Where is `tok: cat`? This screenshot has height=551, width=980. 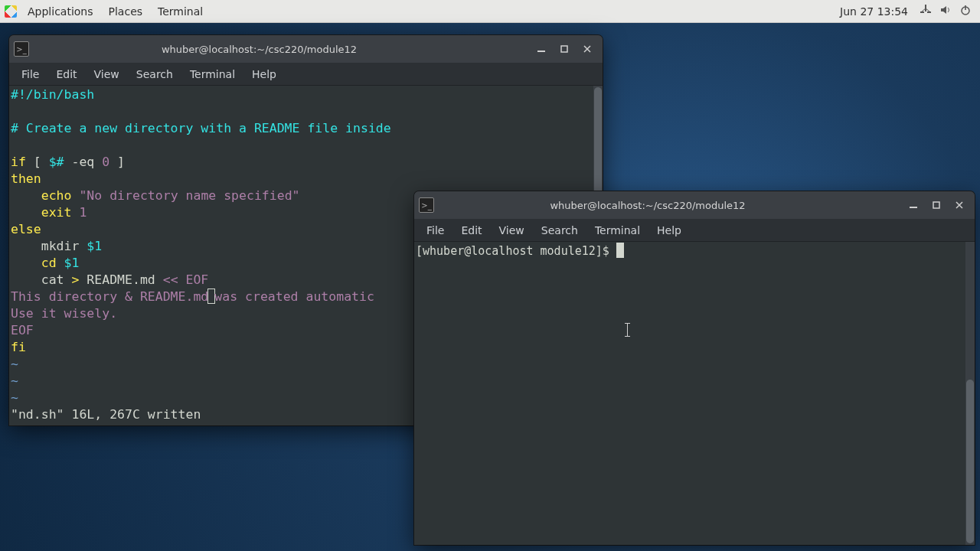
tok: cat is located at coordinates (41, 280).